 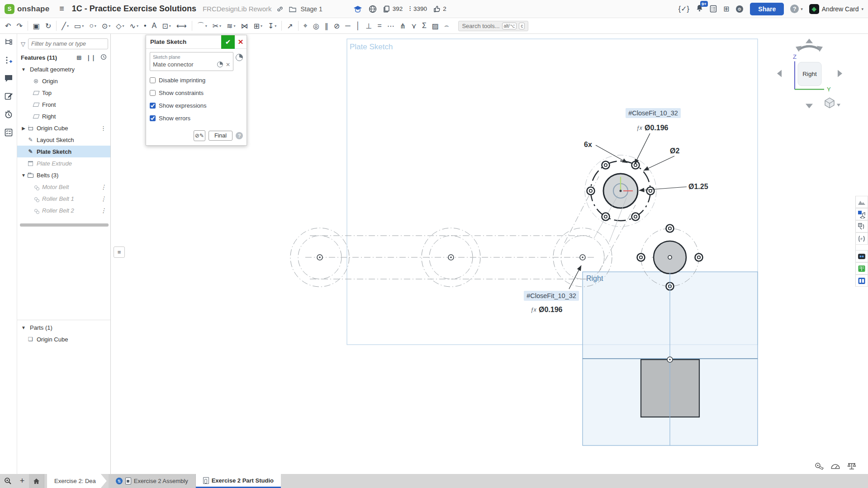 What do you see at coordinates (64, 327) in the screenshot?
I see `parts-header-row: ▼ Parts (1)` at bounding box center [64, 327].